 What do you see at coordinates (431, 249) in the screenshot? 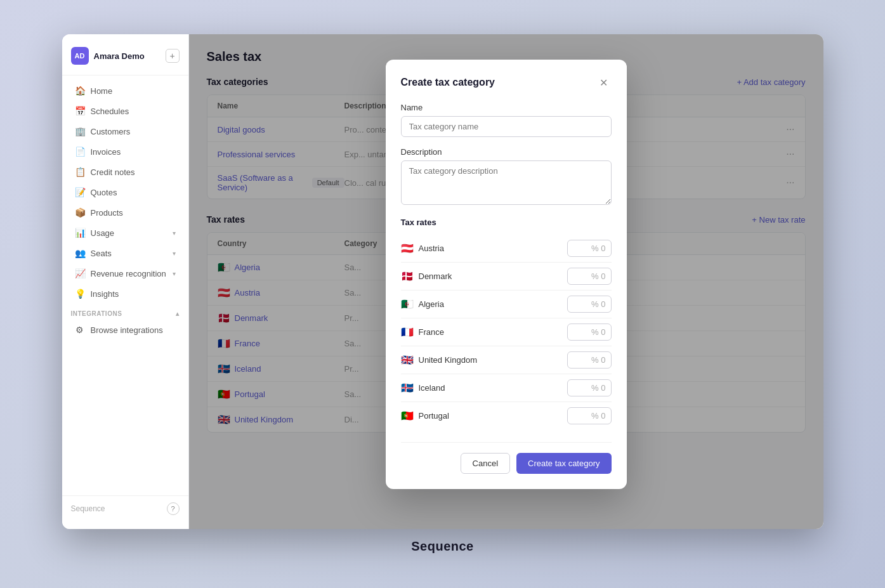
I see `country-label-austria: Austria` at bounding box center [431, 249].